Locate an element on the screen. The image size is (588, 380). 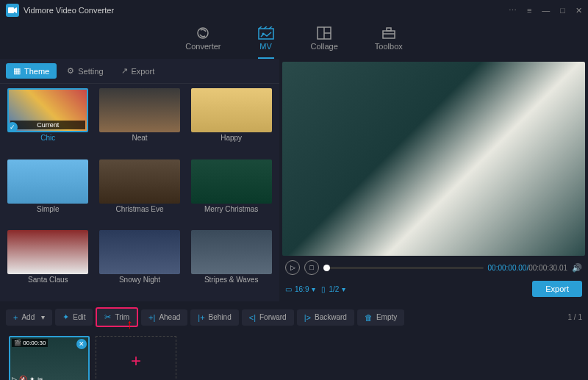
trim-clip-icon: ✂ is located at coordinates (40, 378).